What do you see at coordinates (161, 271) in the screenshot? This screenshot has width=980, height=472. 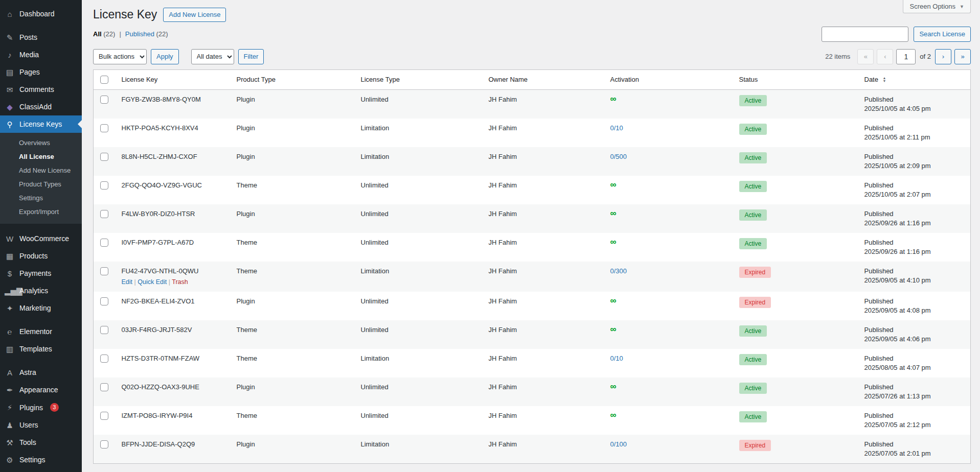 I see `license-key-link: FU42-47VG-NTHL-0QWU` at bounding box center [161, 271].